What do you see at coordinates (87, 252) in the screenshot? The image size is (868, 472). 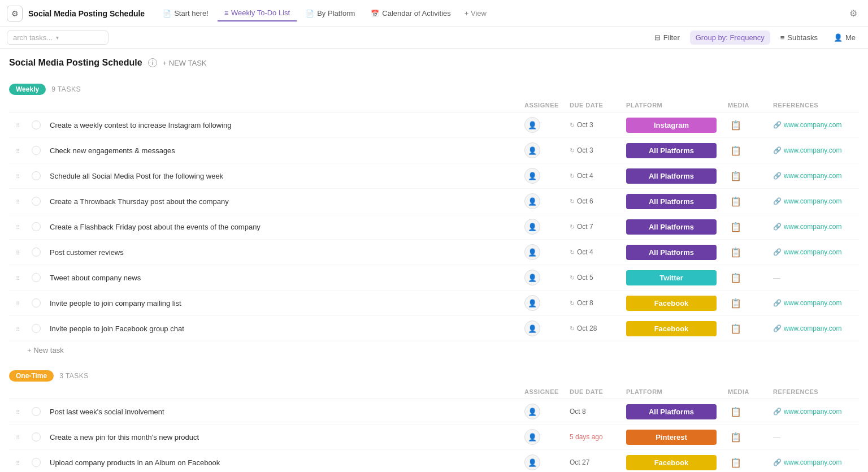 I see `task-name: Post customer reviews` at bounding box center [87, 252].